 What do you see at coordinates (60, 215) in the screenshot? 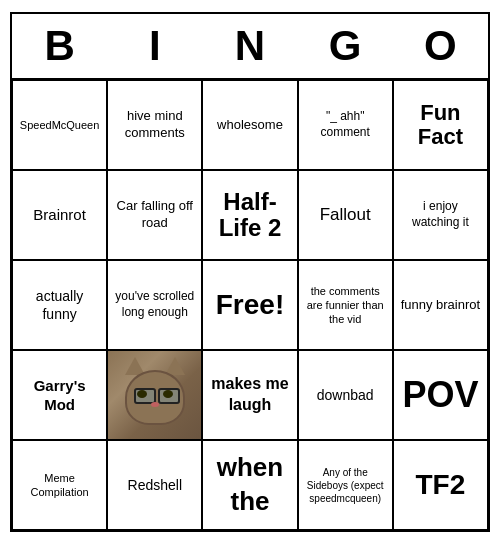
I see `cell-5: Brainrot` at bounding box center [60, 215].